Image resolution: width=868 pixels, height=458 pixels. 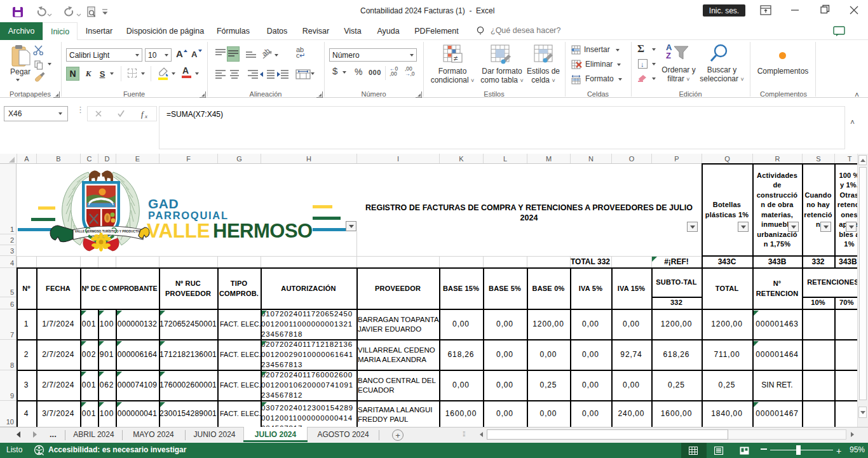 I want to click on svg-text: GAD, so click(x=163, y=203).